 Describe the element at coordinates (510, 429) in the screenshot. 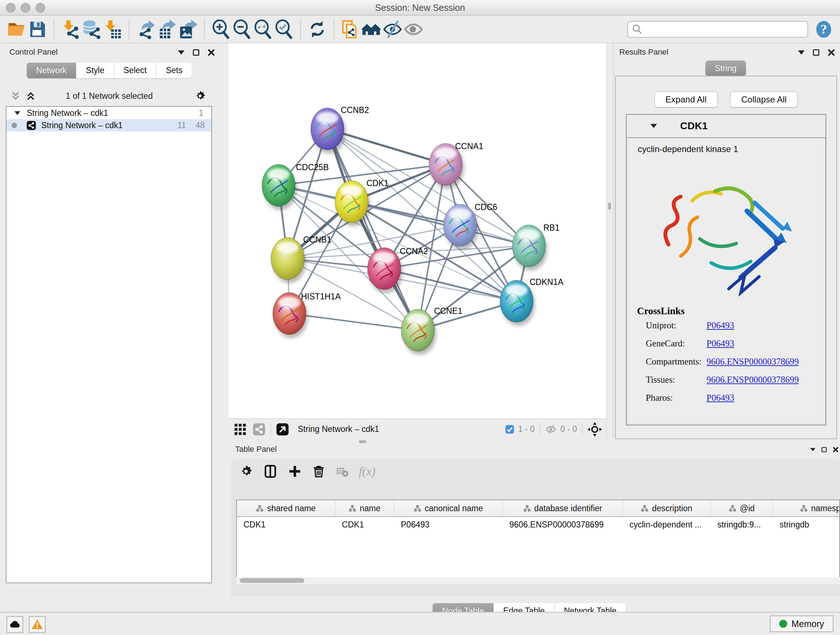

I see `selected-checkbox-icon` at that location.